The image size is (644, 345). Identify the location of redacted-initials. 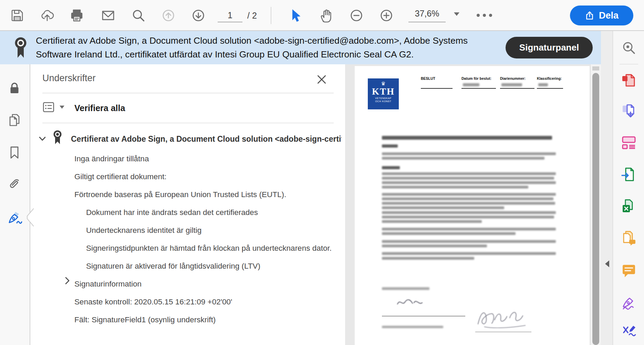
(411, 302).